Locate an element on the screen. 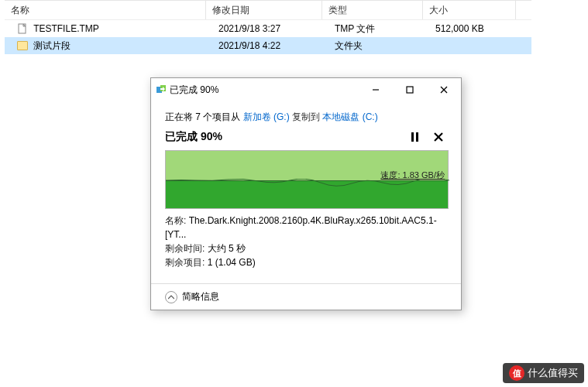 Image resolution: width=588 pixels, height=387 pixels. current-file-name: The.Dark.Knight.2008.2160p.4K.BluRay.x26… is located at coordinates (301, 228).